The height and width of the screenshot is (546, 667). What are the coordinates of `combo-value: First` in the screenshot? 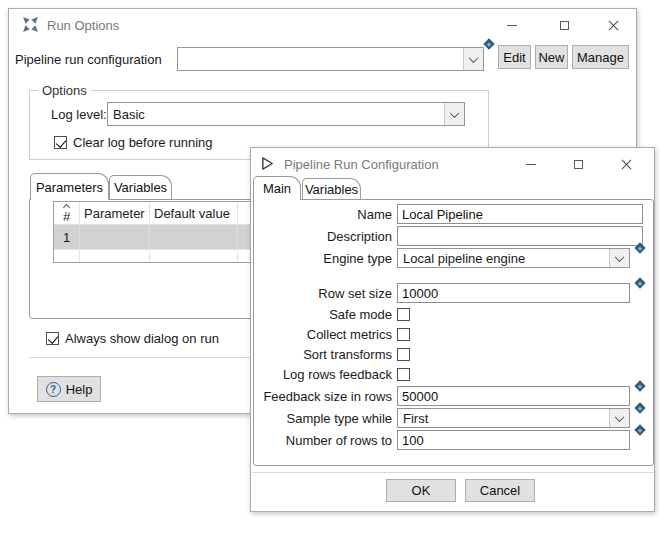 It's located at (504, 418).